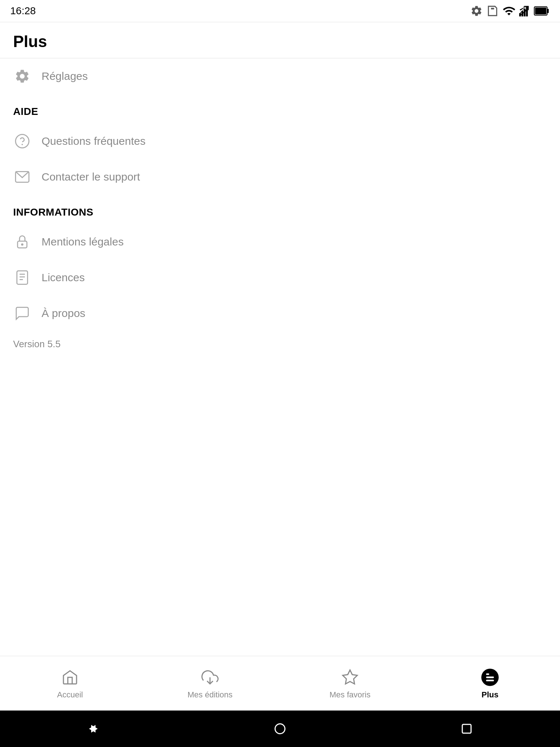 This screenshot has height=747, width=560. Describe the element at coordinates (490, 695) in the screenshot. I see `nav-plus-label: Plus` at that location.